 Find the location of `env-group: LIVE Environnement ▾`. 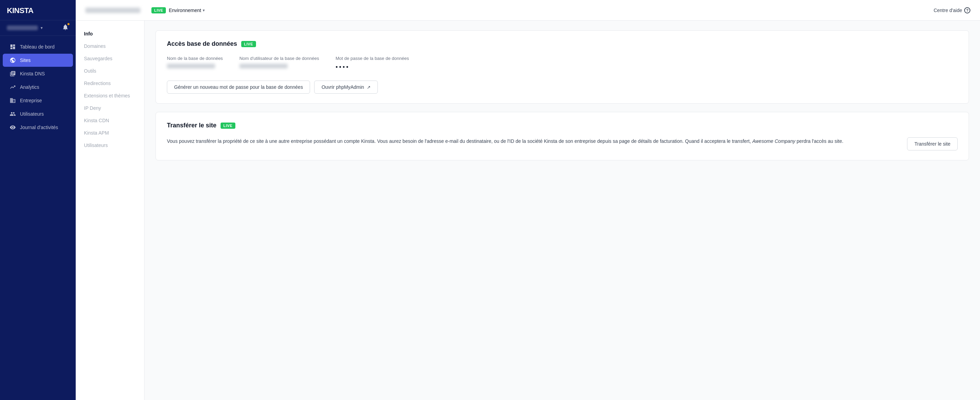

env-group: LIVE Environnement ▾ is located at coordinates (178, 10).